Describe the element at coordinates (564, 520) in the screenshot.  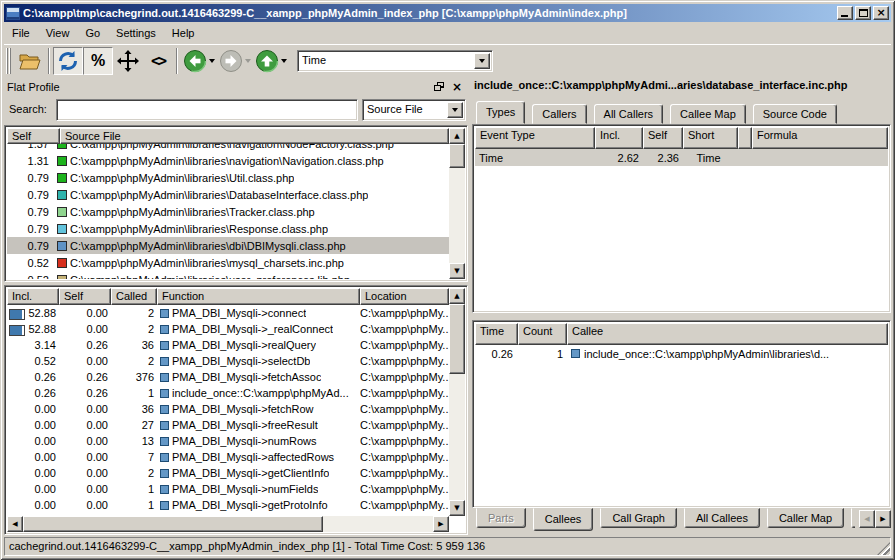
I see `tab-callees: Callees` at that location.